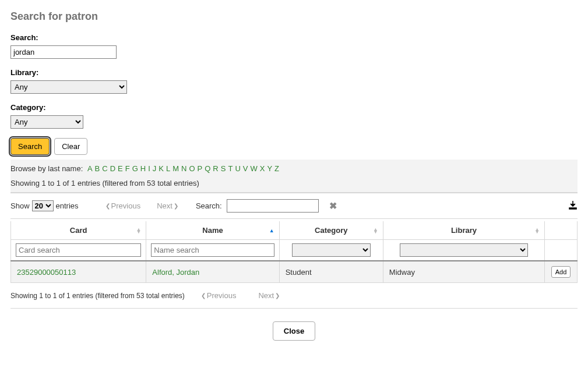 Image resolution: width=588 pixels, height=368 pixels. What do you see at coordinates (105, 169) in the screenshot?
I see `browse-letter-c: C` at bounding box center [105, 169].